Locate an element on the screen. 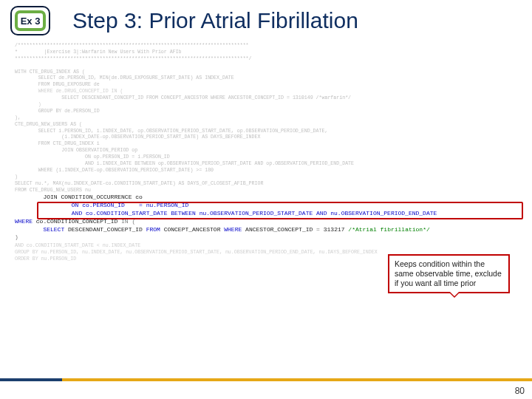 This screenshot has width=532, height=399. sql-code-highlight-block: JOIN CONDITION_OCCURRENCE co is located at coordinates (266, 198).